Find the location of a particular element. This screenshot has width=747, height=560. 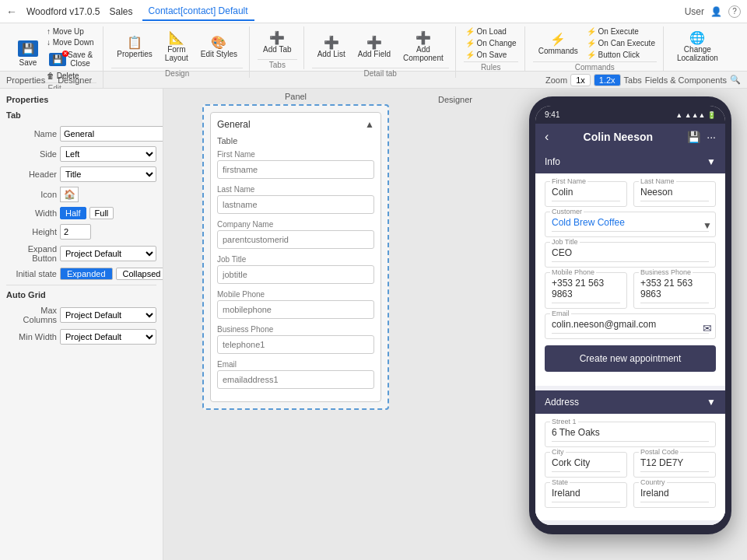

phone-city-label: City is located at coordinates (558, 452).